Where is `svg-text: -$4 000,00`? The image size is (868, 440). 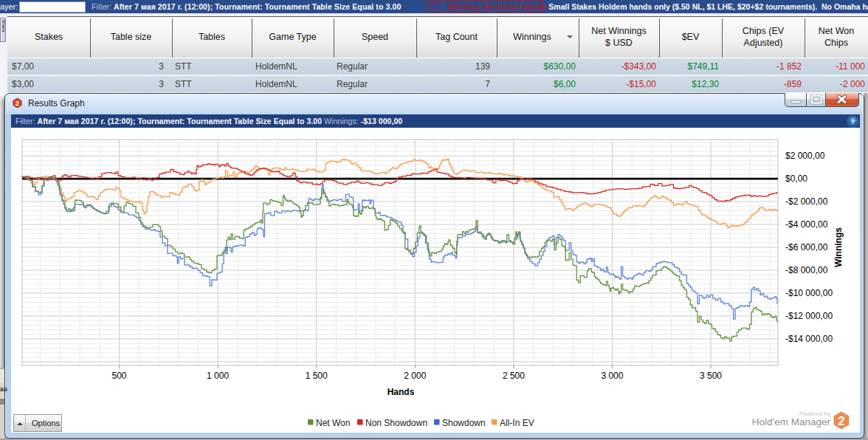
svg-text: -$4 000,00 is located at coordinates (807, 224).